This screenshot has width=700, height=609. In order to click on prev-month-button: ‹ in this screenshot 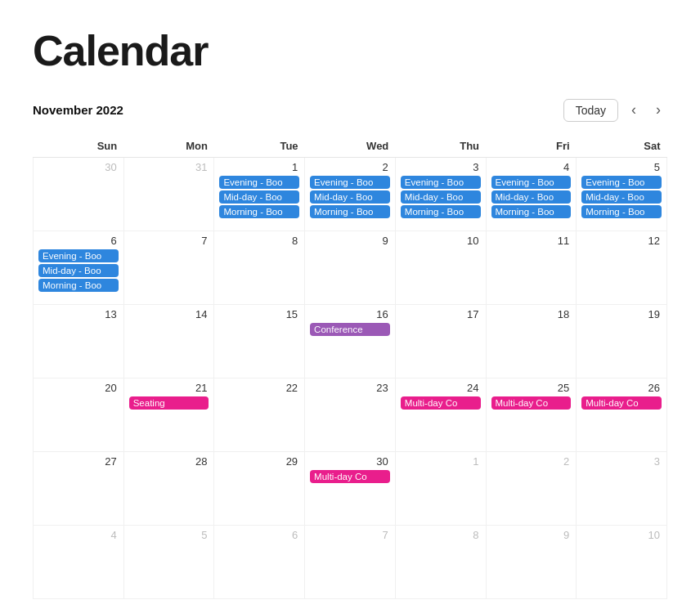, I will do `click(634, 110)`.